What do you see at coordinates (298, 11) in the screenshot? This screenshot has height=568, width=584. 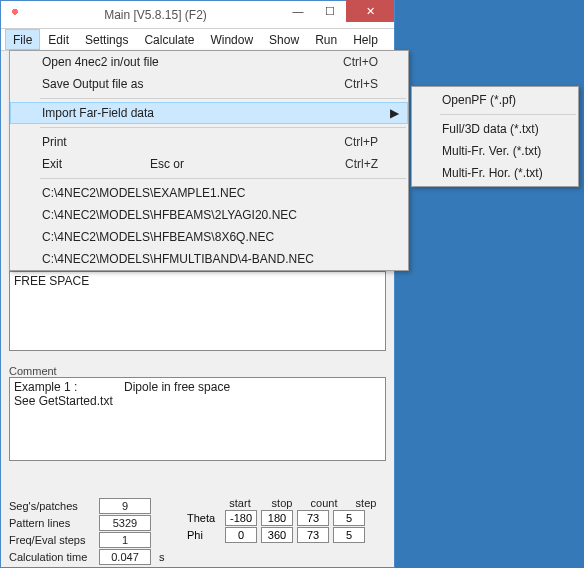 I see `minimize-button: —` at bounding box center [298, 11].